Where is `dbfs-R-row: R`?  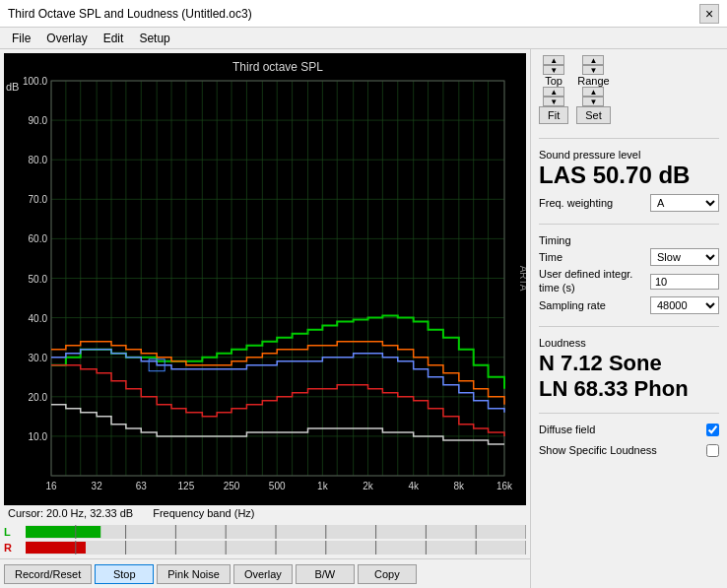
dbfs-R-row: R is located at coordinates (265, 548).